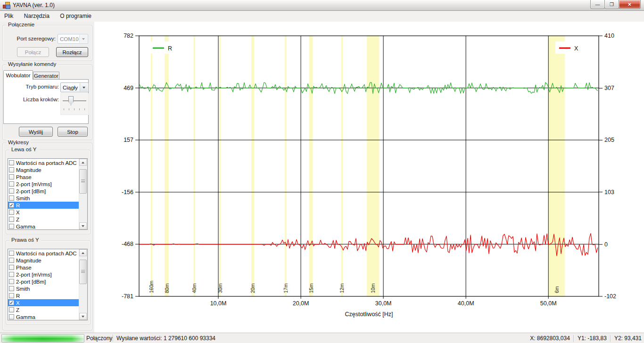  What do you see at coordinates (43, 205) in the screenshot?
I see `list-item: ✓R` at bounding box center [43, 205].